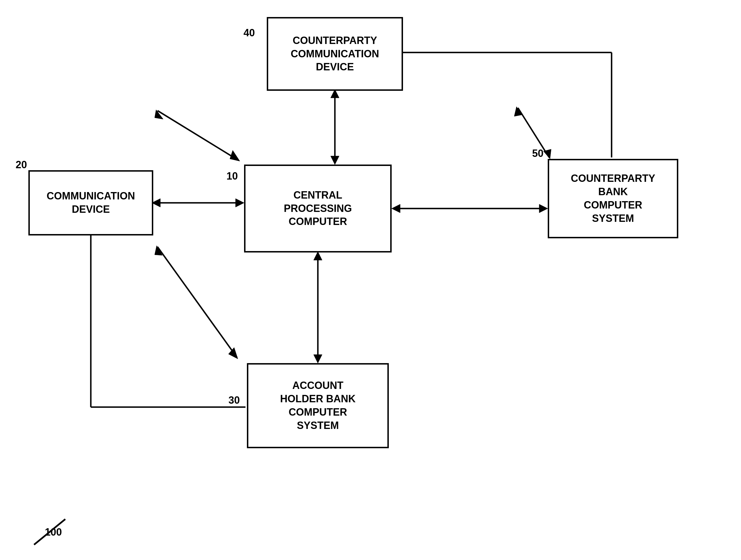  I want to click on communication-device-box: COMMUNICATIONDEVICE, so click(91, 203).